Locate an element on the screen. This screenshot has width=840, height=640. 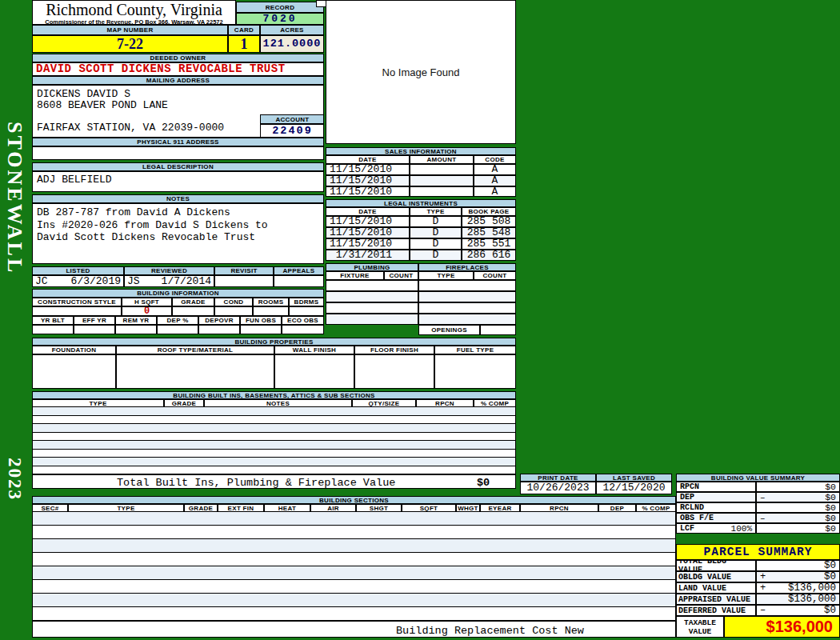
bs-extfin-label: EXT FIN is located at coordinates (241, 508).